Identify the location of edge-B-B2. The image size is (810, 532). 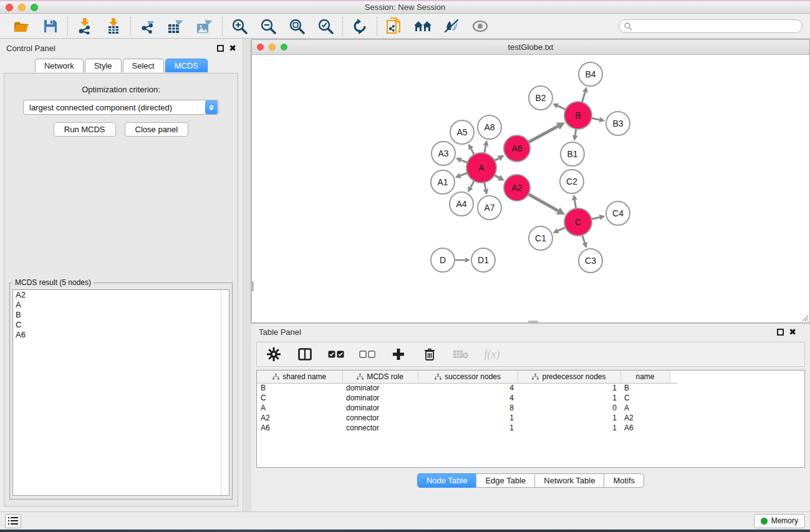
(561, 108).